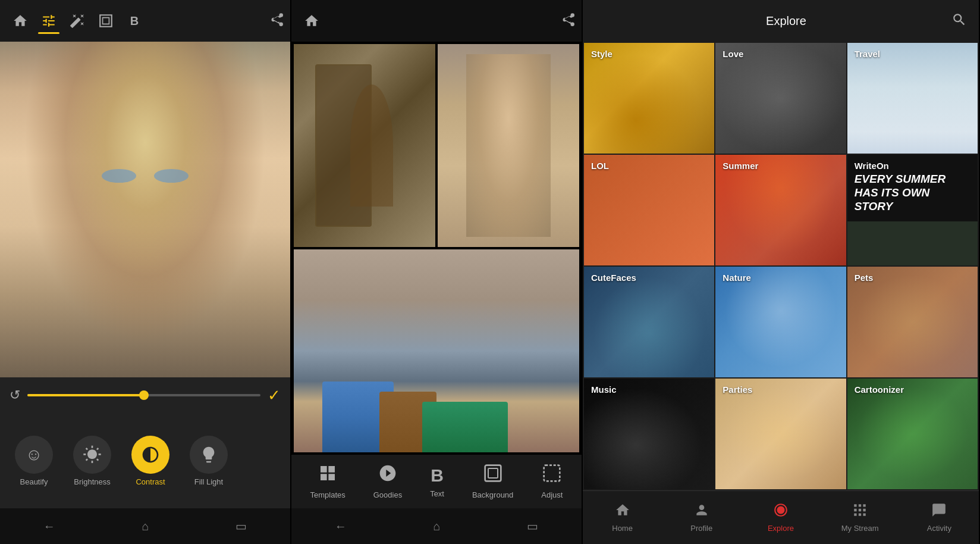 The height and width of the screenshot is (544, 980). Describe the element at coordinates (145, 526) in the screenshot. I see `left-nav-bar: ← ⌂ ▭` at that location.